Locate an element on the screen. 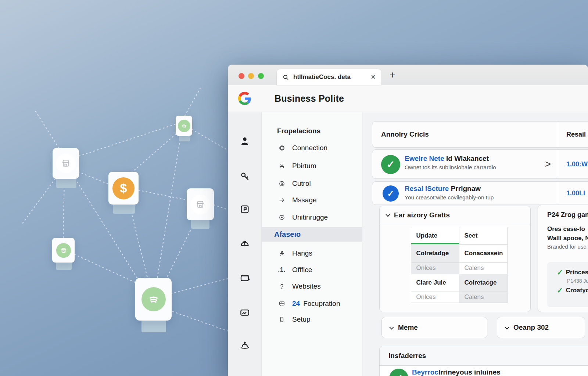 This screenshot has height=376, width=588. sidebar-item-hangs: Hangs is located at coordinates (312, 253).